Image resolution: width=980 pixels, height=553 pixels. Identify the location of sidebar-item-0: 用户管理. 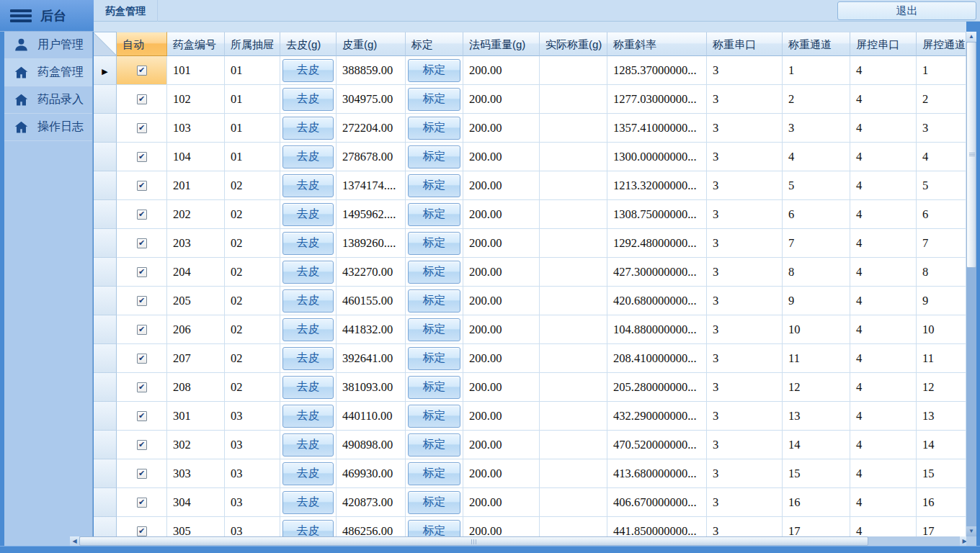
(48, 45).